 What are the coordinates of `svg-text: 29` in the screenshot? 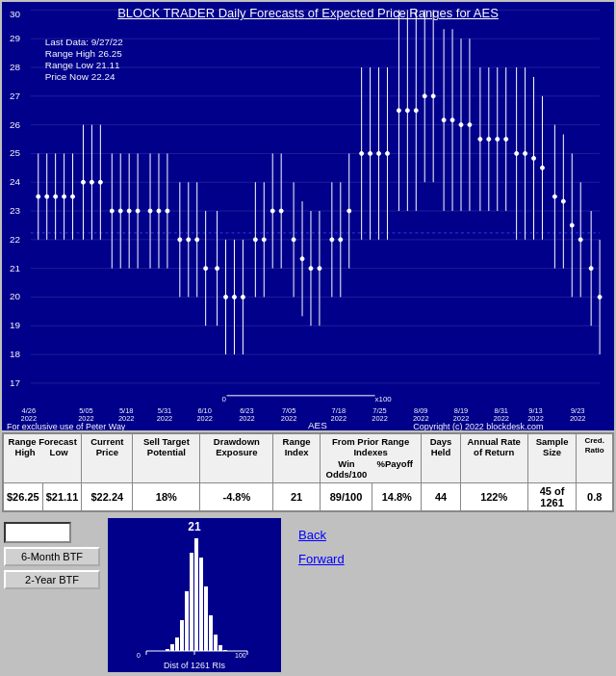 It's located at (15, 39).